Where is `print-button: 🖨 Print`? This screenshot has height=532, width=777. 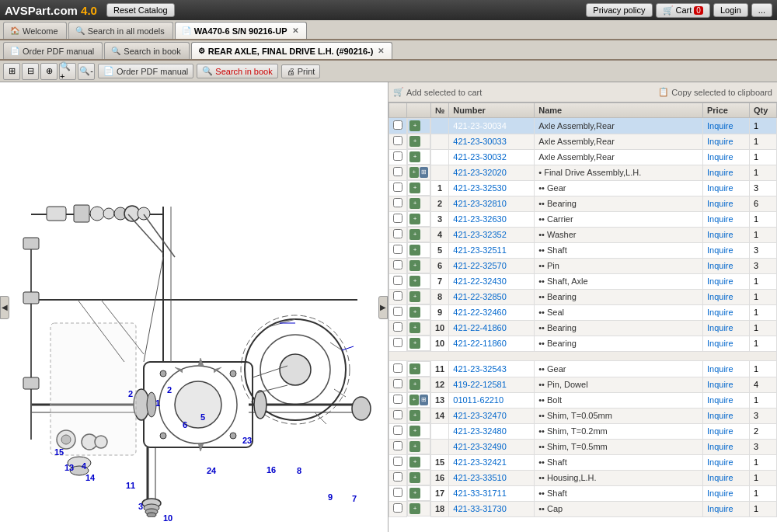
print-button: 🖨 Print is located at coordinates (301, 71).